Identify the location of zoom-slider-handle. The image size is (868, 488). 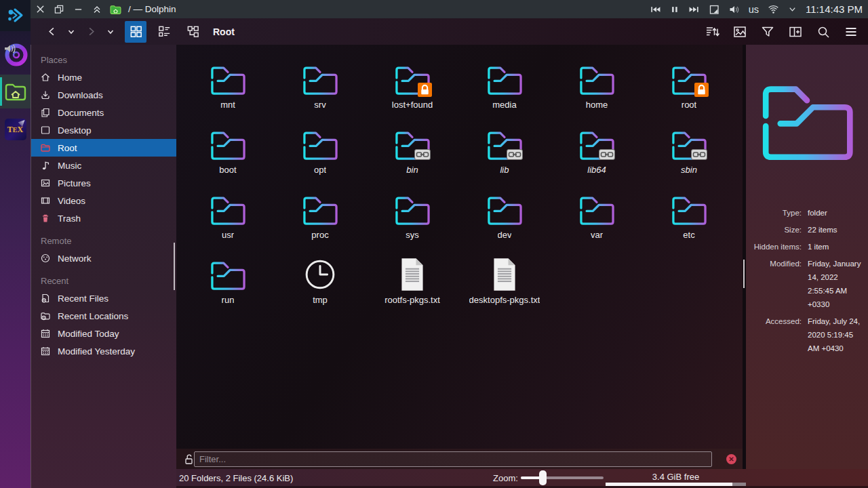
(542, 478).